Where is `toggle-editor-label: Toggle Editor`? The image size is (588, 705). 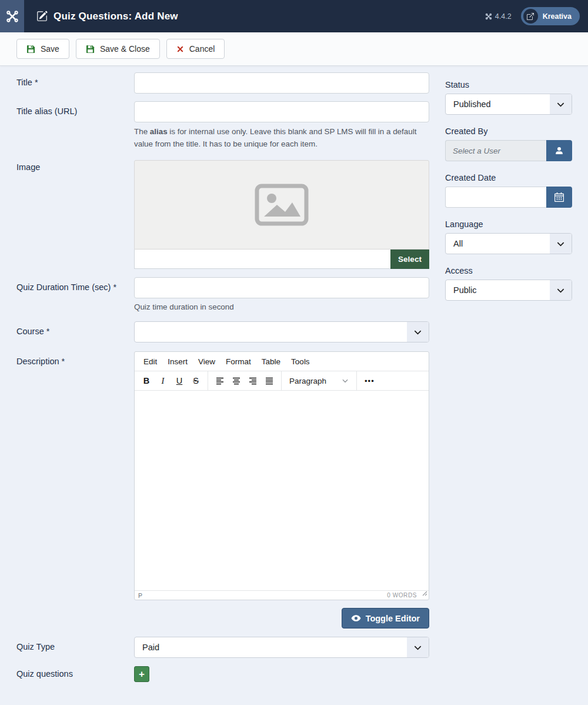 toggle-editor-label: Toggle Editor is located at coordinates (393, 618).